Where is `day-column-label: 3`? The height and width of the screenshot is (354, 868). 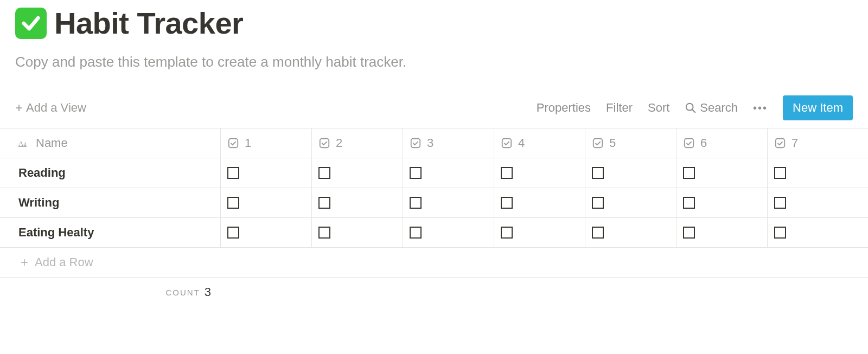
day-column-label: 3 is located at coordinates (430, 143).